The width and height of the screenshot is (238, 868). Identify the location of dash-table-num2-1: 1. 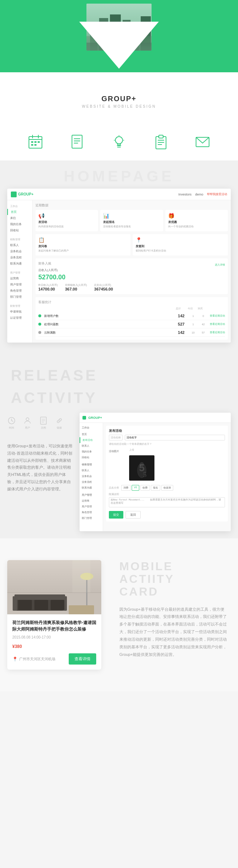
(193, 316).